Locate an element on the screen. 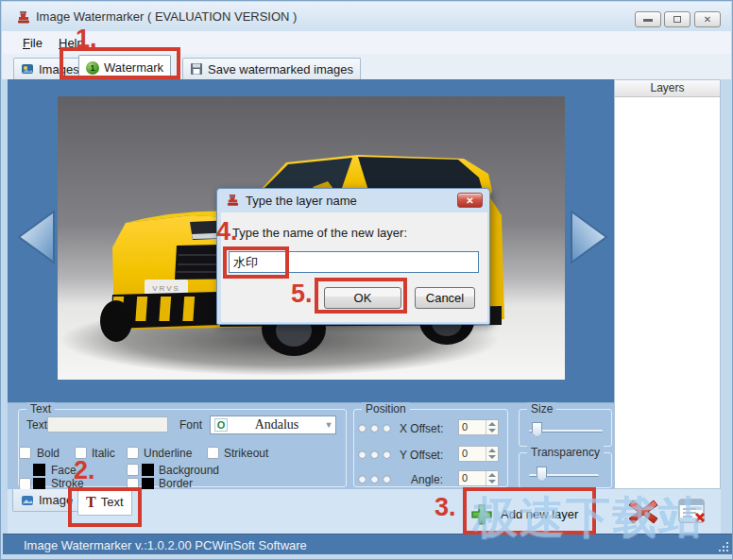  underline-label: Underline is located at coordinates (168, 453).